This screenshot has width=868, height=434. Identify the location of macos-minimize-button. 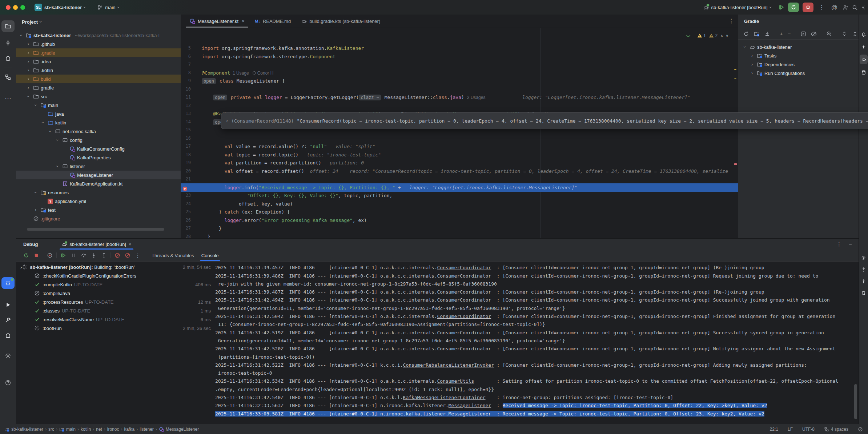
(15, 7).